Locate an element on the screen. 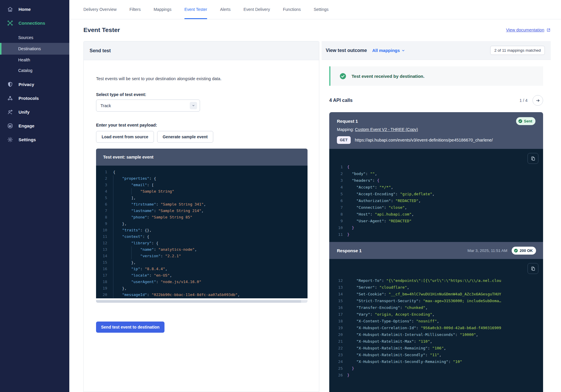 The image size is (561, 392). sidebar-item-label: Health is located at coordinates (24, 60).